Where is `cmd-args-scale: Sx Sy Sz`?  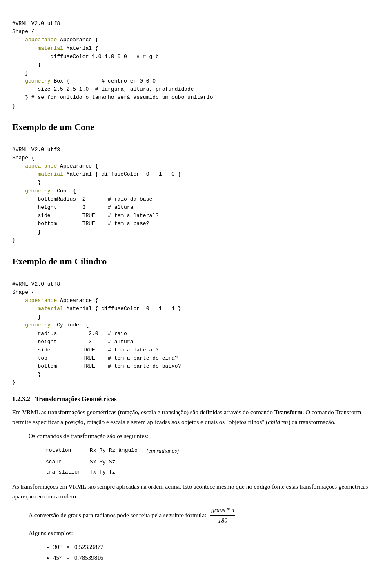
cmd-args-scale: Sx Sy Sz is located at coordinates (118, 462).